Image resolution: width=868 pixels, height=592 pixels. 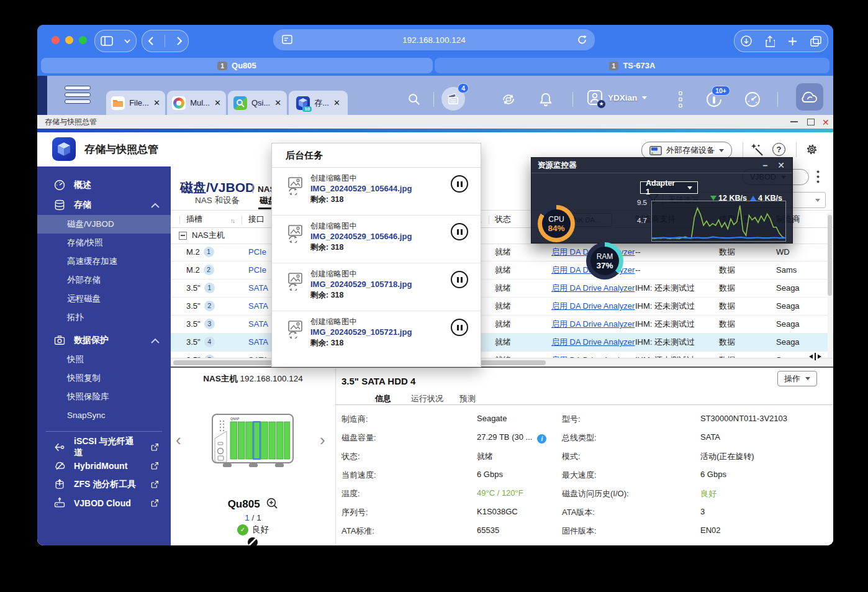 What do you see at coordinates (179, 440) in the screenshot?
I see `prev-device-button: ‹` at bounding box center [179, 440].